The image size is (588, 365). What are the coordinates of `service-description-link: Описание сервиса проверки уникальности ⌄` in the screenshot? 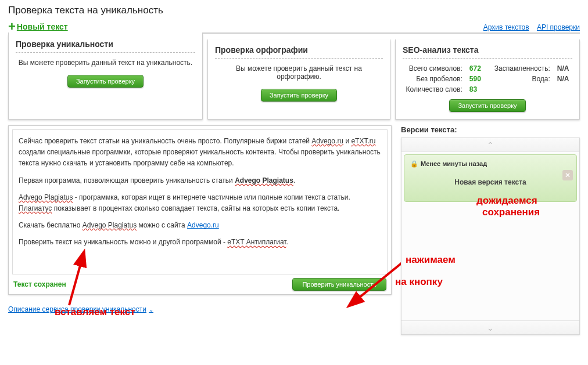 It's located at (81, 309).